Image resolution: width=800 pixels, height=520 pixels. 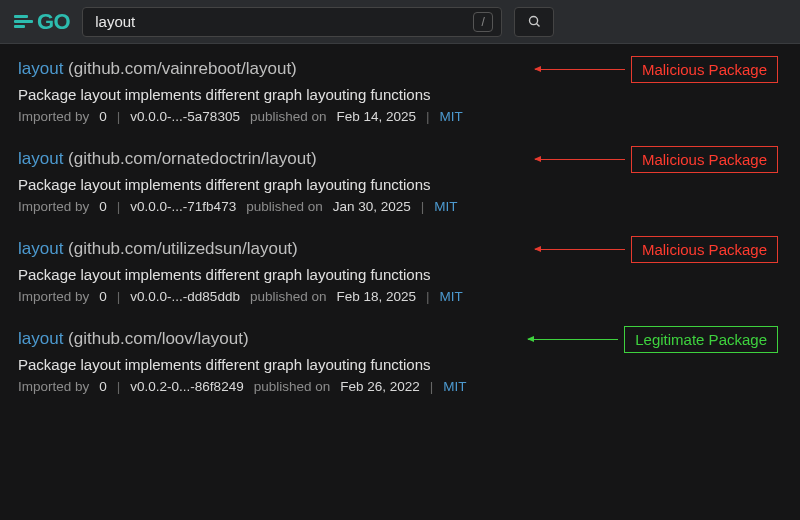 I want to click on shortcut-slash-icon: /, so click(x=483, y=22).